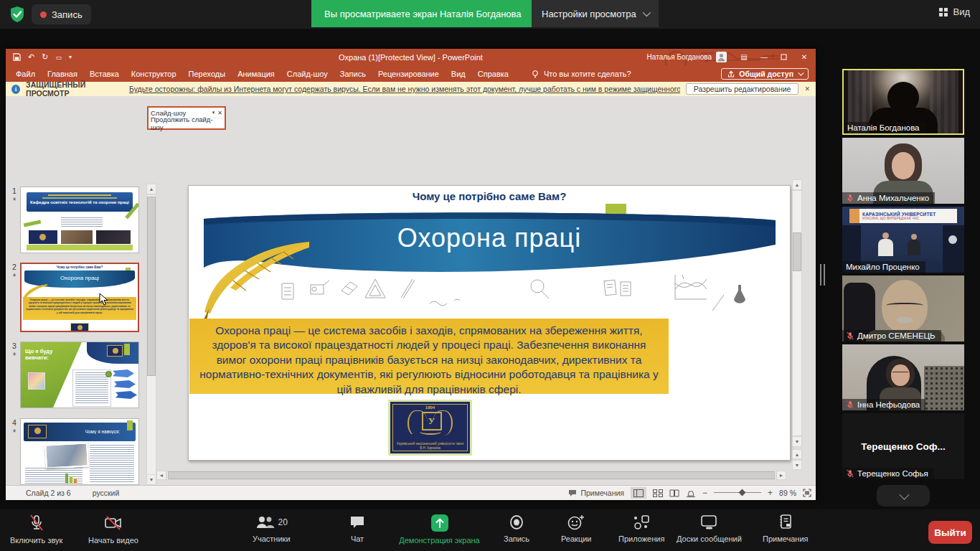  What do you see at coordinates (709, 539) in the screenshot?
I see `whiteboards-label: Доски сообщений` at bounding box center [709, 539].